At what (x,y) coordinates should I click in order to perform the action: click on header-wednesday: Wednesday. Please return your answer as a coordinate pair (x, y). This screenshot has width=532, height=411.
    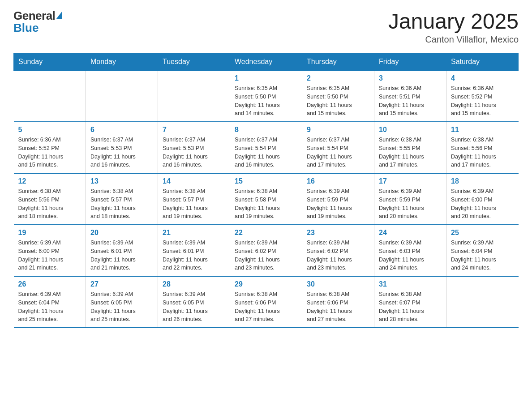
    Looking at the image, I should click on (266, 62).